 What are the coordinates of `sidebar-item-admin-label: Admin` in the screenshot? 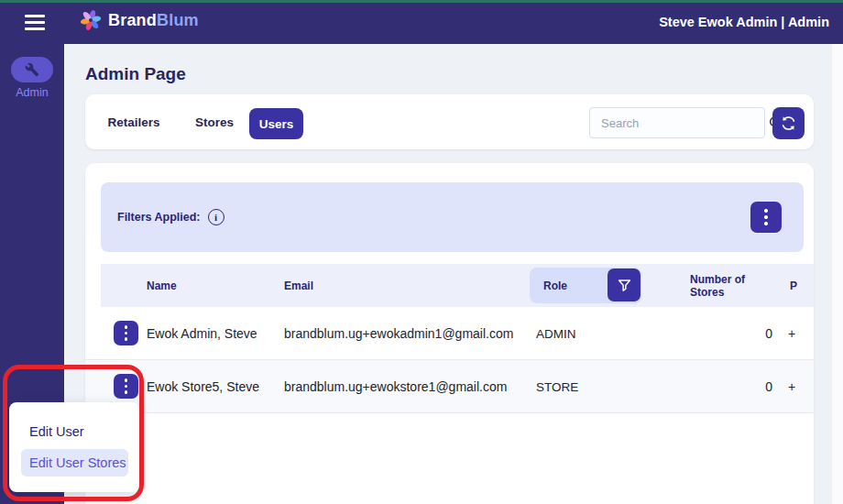 It's located at (32, 93).